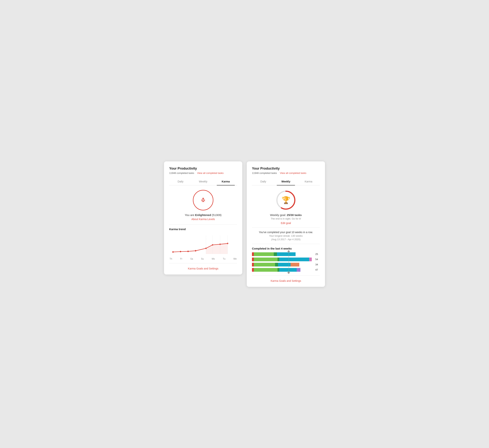 The height and width of the screenshot is (448, 489). Describe the element at coordinates (286, 182) in the screenshot. I see `right-tabs: Daily Weekly Karma` at that location.